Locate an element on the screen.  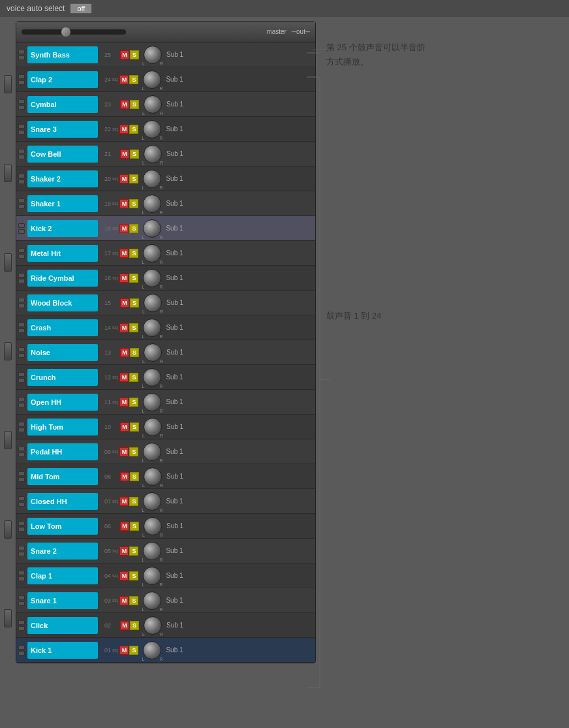
channel-name: Snare 1 is located at coordinates (63, 601).